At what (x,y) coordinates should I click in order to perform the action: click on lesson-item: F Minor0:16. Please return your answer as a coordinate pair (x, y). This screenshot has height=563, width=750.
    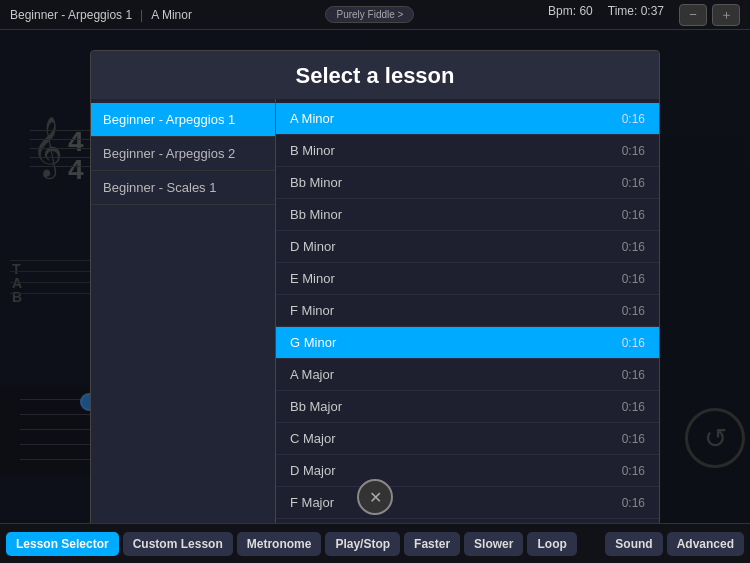
    Looking at the image, I should click on (468, 311).